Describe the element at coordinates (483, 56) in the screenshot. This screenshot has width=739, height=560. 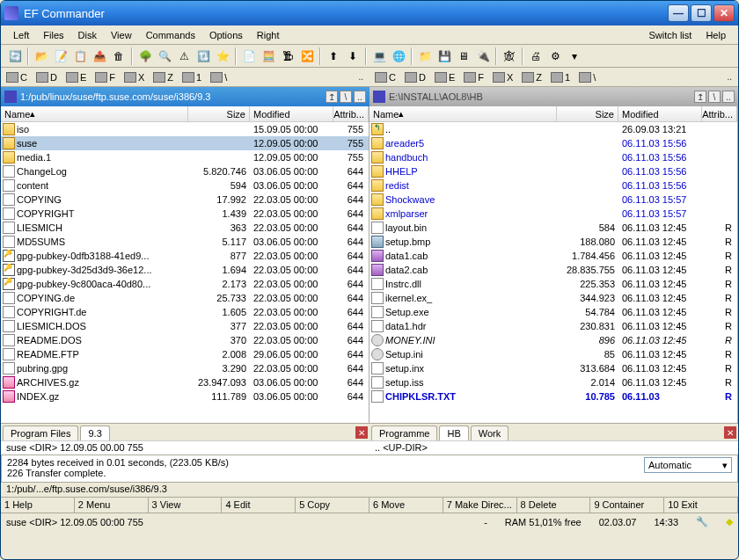
I see `ftp-icon: 🔌` at that location.